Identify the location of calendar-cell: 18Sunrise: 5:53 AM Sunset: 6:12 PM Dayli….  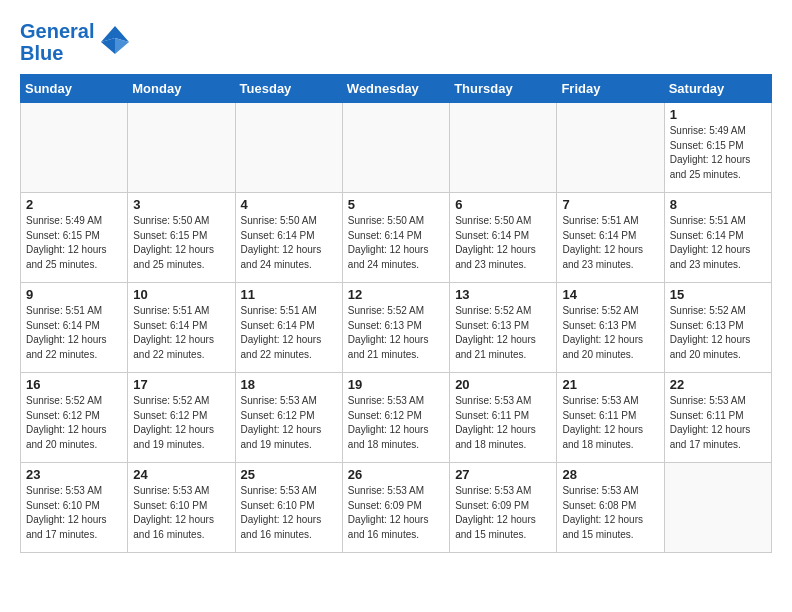
(288, 418).